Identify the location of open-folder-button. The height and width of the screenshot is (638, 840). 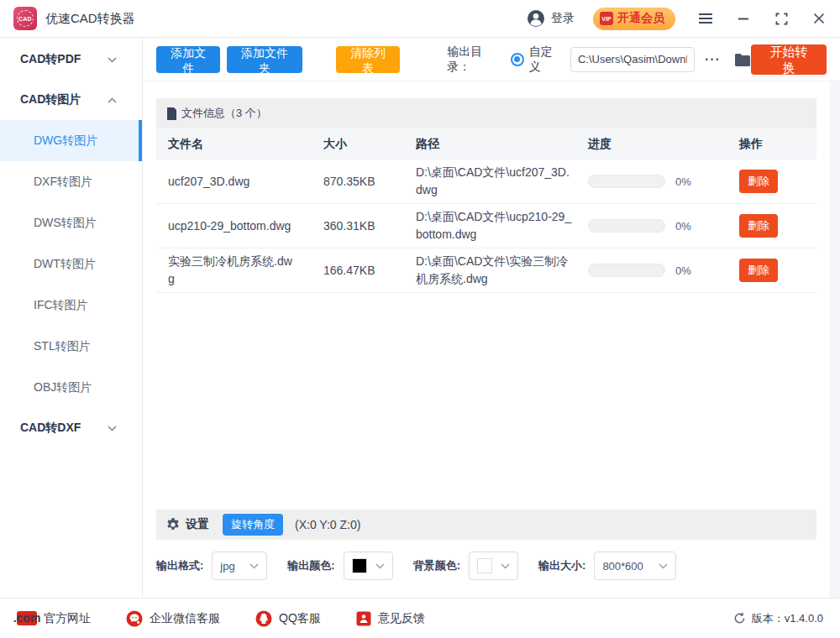
(743, 60).